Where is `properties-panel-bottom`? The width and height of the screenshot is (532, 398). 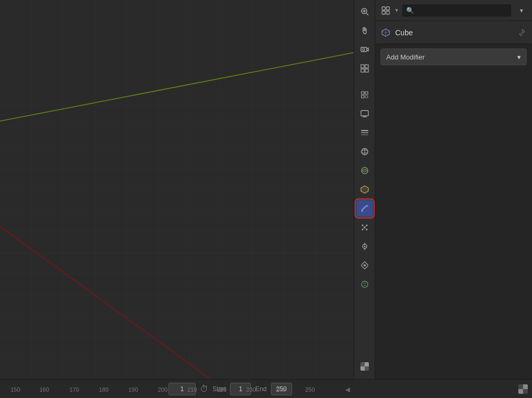 properties-panel-bottom is located at coordinates (454, 389).